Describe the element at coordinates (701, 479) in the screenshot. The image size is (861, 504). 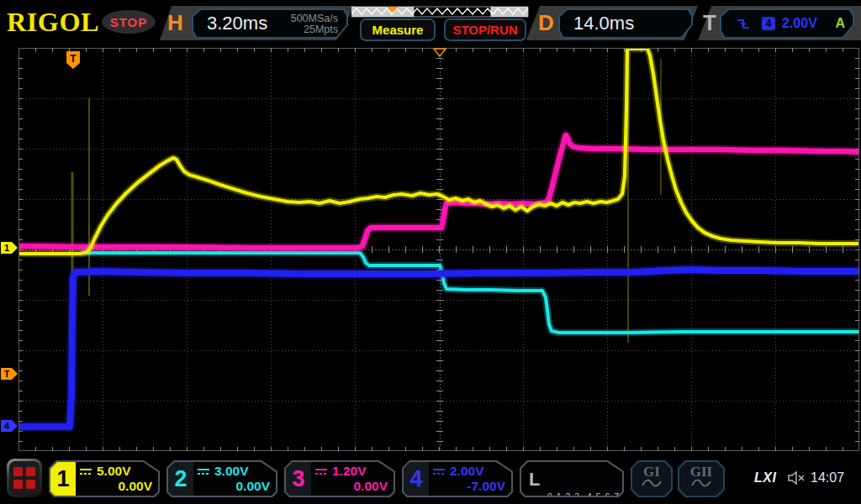
I see `g2-generator-button: GII` at that location.